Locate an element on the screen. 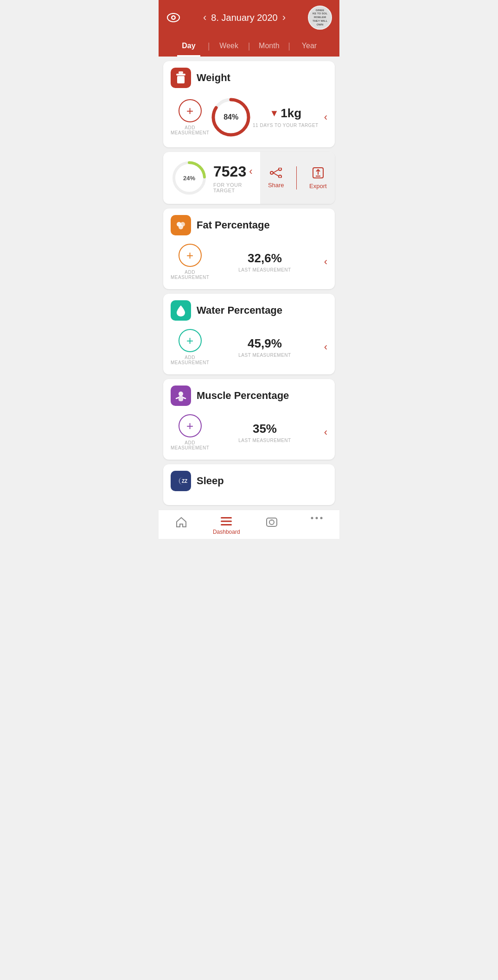 Image resolution: width=498 pixels, height=980 pixels. muscle-card: Muscle Percentage + ADDMEASUREMENT 35% L… is located at coordinates (249, 419).